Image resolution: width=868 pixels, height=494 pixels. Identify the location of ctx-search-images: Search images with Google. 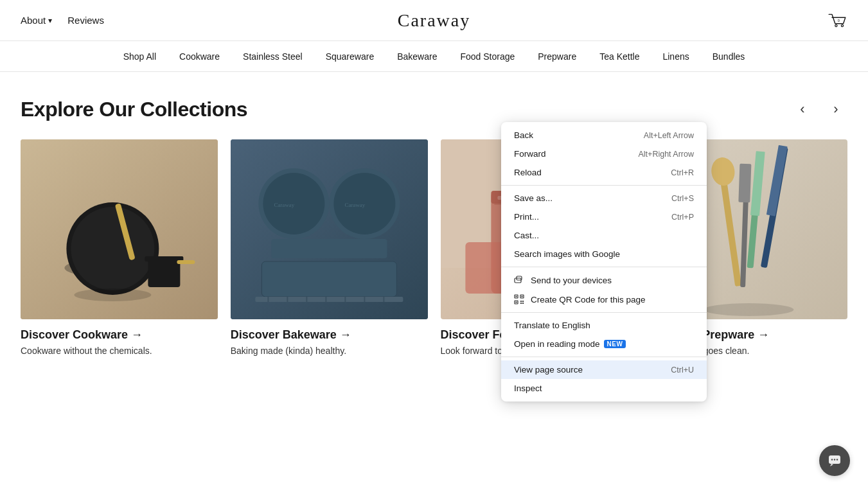
(604, 254).